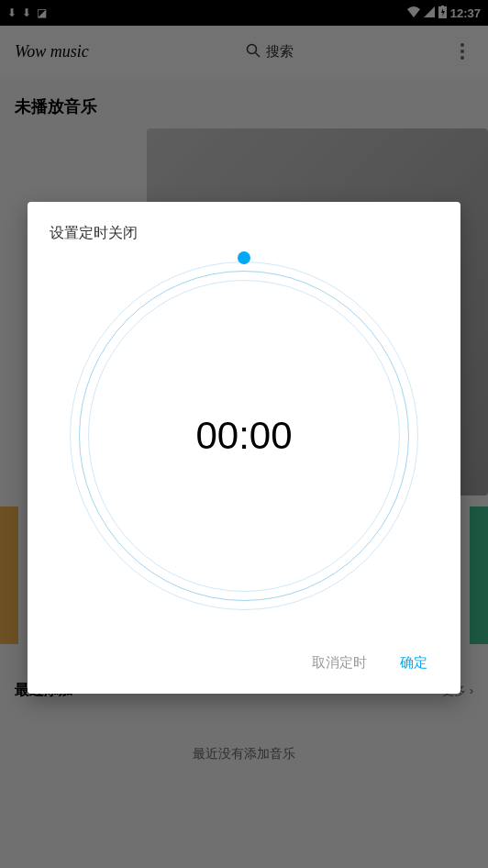 This screenshot has height=868, width=488. What do you see at coordinates (244, 436) in the screenshot?
I see `timer-value: 00:00` at bounding box center [244, 436].